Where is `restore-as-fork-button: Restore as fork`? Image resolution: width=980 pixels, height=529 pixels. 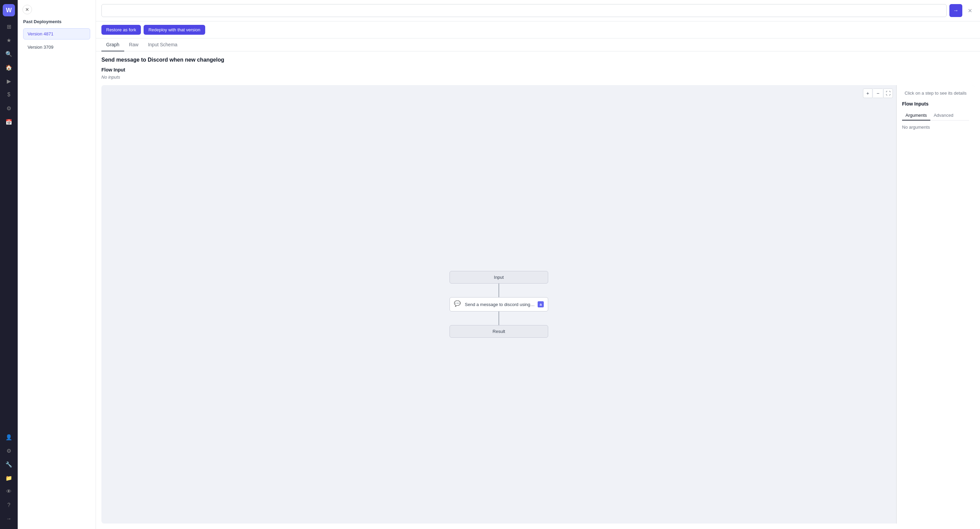 restore-as-fork-button: Restore as fork is located at coordinates (121, 30).